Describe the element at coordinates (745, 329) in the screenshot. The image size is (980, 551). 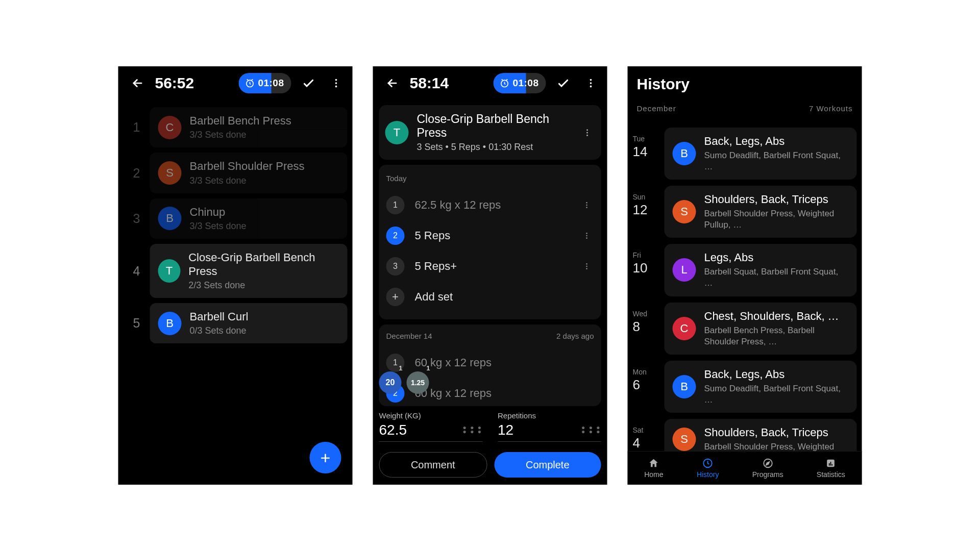
I see `history-row: Wed 8 C Chest, Shoulders, Back, … Barbel…` at that location.